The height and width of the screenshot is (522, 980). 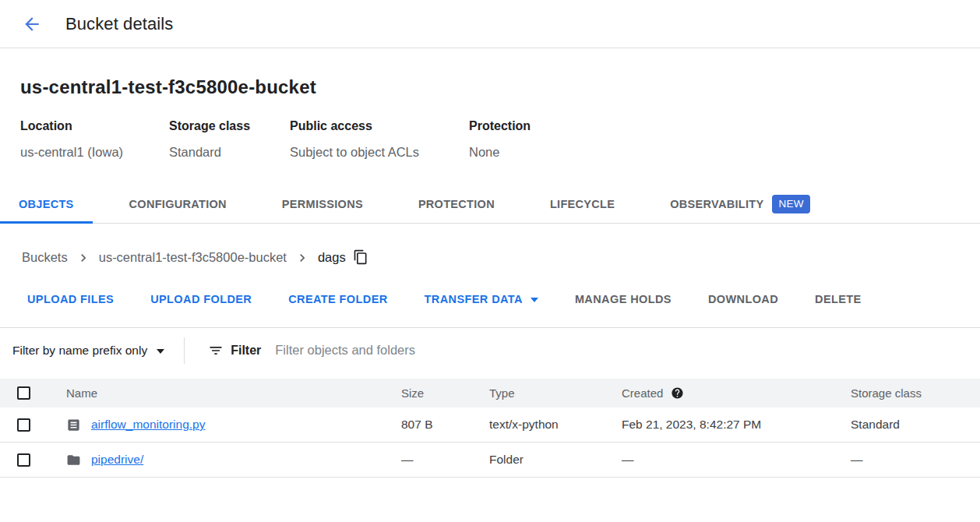 I want to click on meta-label-protection: Protection, so click(x=500, y=126).